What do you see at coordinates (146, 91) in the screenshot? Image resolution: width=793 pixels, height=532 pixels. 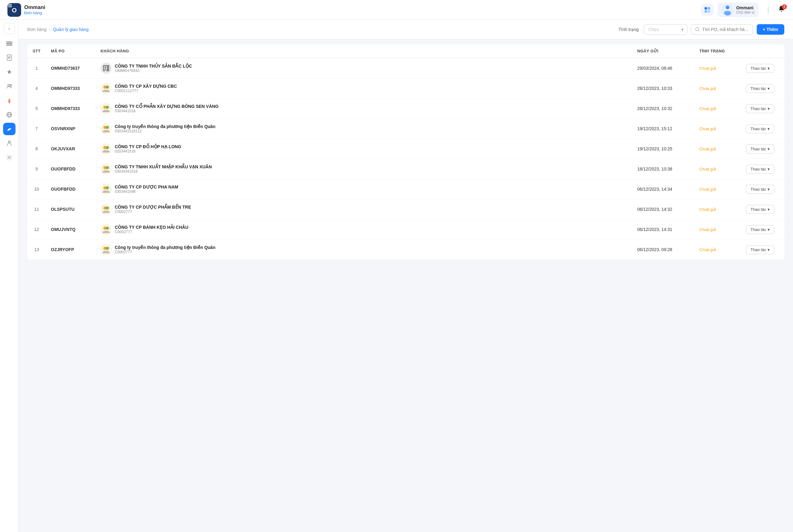 I see `customer-code: C0001112777` at bounding box center [146, 91].